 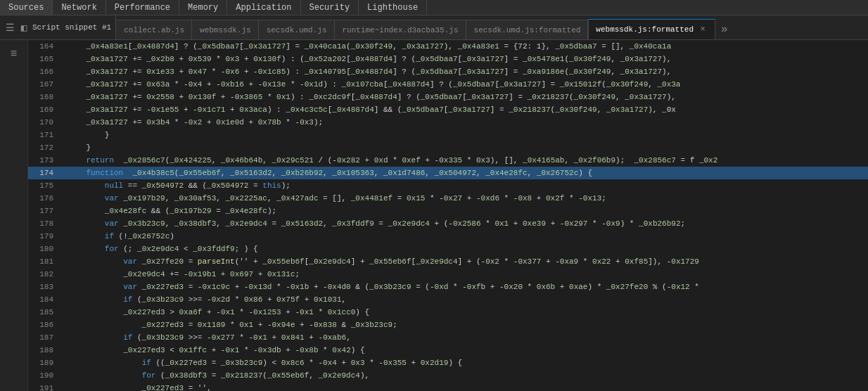 I want to click on tab-runtime-index: runtime~index.d3acba35.js, so click(x=401, y=30).